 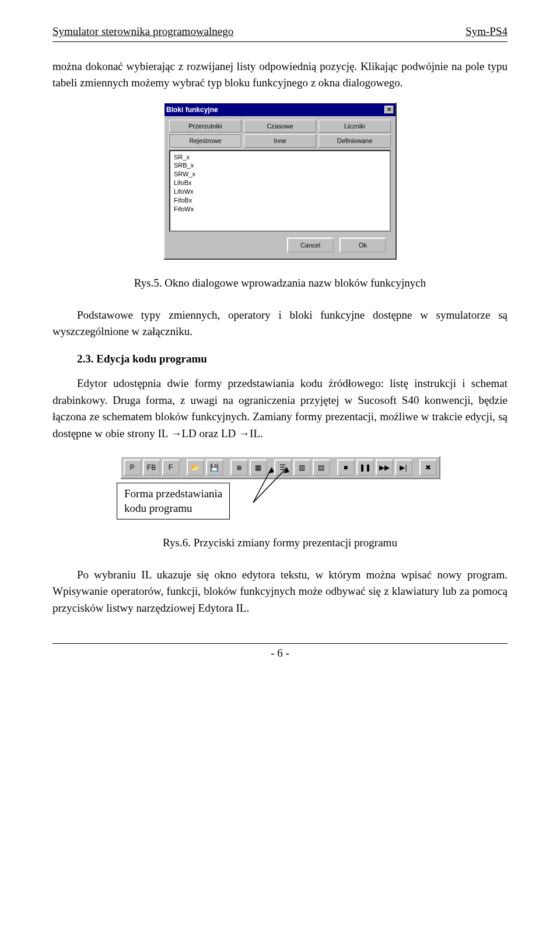 What do you see at coordinates (280, 183) in the screenshot?
I see `list-item: LifoBx` at bounding box center [280, 183].